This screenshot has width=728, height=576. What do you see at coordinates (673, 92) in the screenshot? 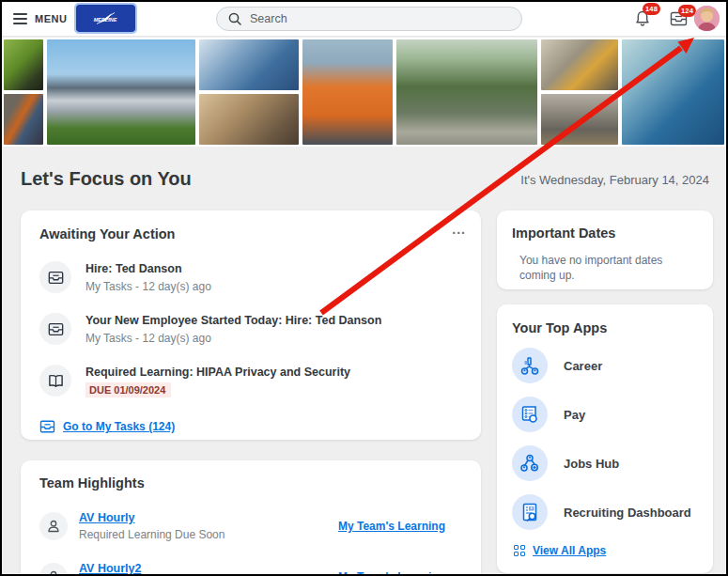
I see `photo-lab-technicians` at bounding box center [673, 92].